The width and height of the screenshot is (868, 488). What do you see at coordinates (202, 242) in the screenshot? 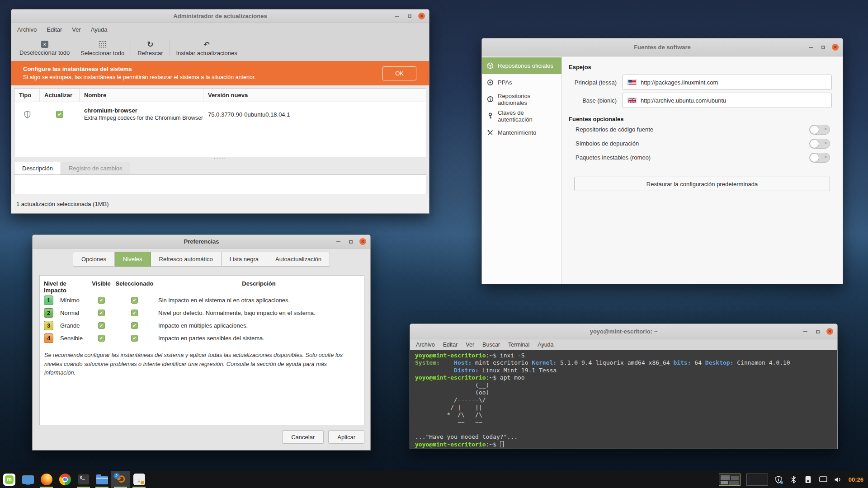
I see `preferences-titlebar: Preferencias ✕` at bounding box center [202, 242].